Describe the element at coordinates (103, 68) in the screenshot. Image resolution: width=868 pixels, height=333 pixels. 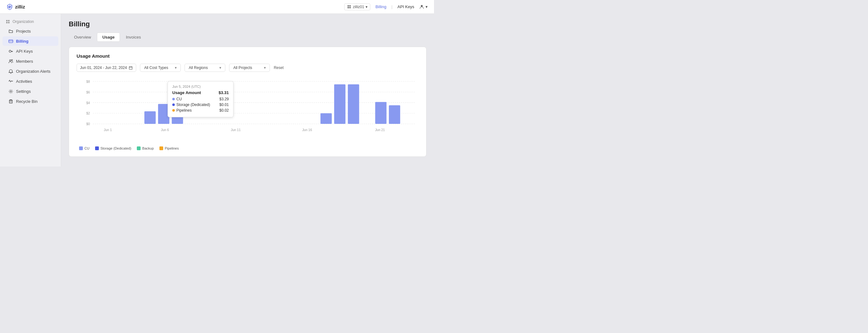
I see `date-range-label: Jun 01, 2024 - Jun 22, 2024` at that location.